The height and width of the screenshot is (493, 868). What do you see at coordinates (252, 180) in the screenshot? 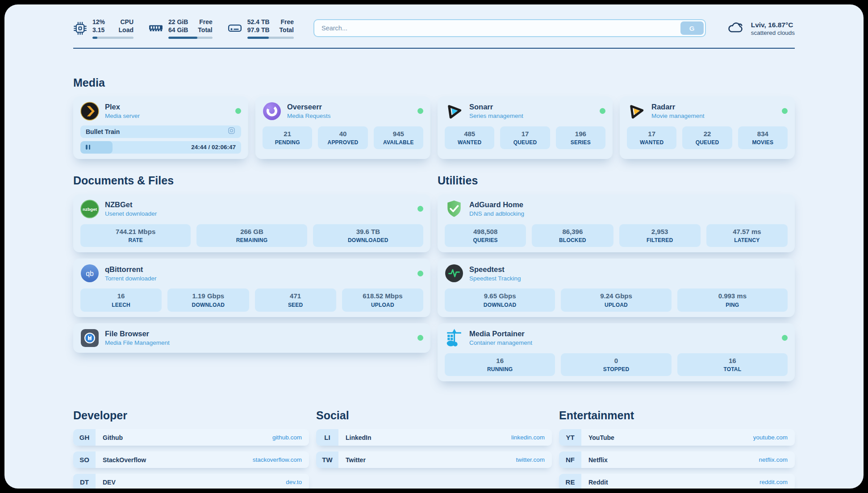
I see `section-title-documents: Documents & Files` at bounding box center [252, 180].